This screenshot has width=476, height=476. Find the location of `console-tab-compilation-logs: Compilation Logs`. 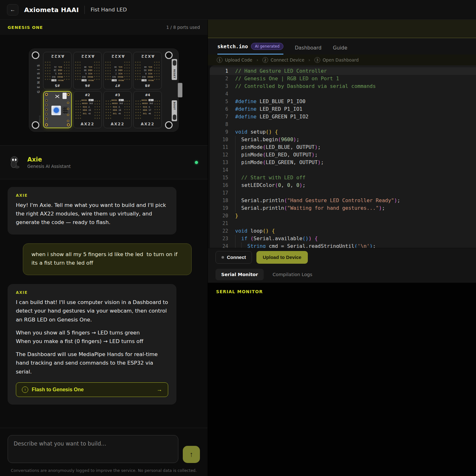

console-tab-compilation-logs: Compilation Logs is located at coordinates (293, 274).